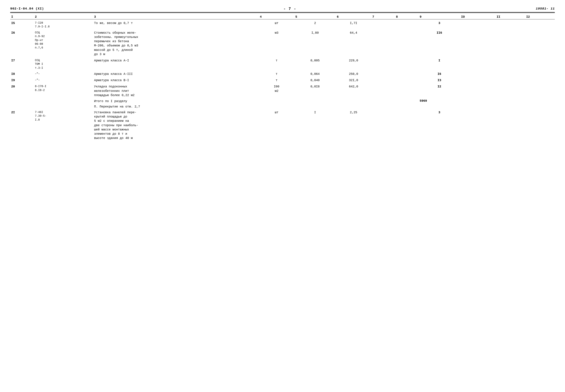 The image size is (565, 392). What do you see at coordinates (315, 125) in the screenshot?
I see `row-qty: I` at bounding box center [315, 125].